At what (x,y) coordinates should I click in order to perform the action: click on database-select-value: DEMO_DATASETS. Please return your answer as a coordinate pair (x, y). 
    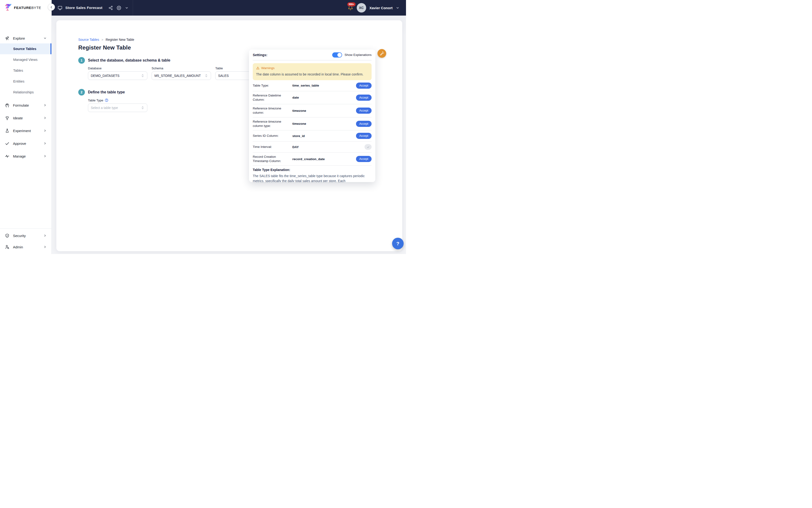
    Looking at the image, I should click on (105, 76).